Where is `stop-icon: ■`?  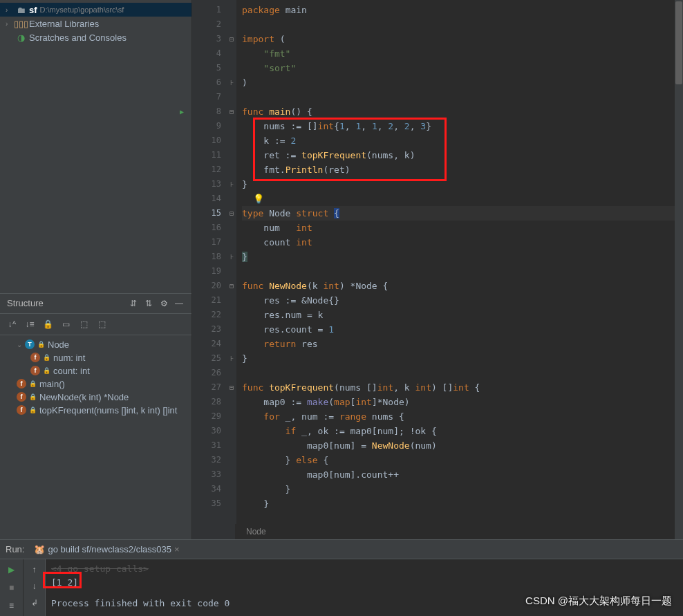 stop-icon: ■ is located at coordinates (12, 588).